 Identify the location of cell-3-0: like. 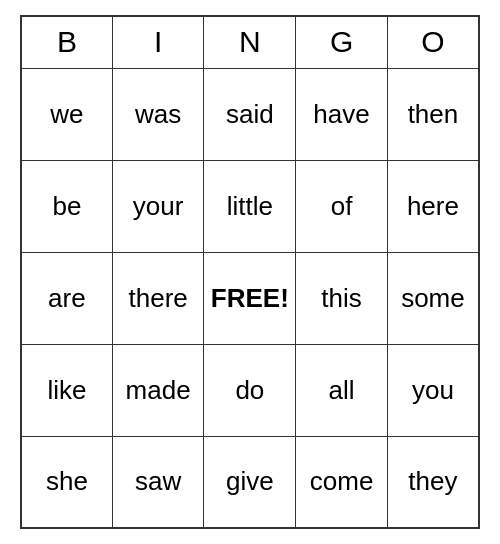
(66, 390).